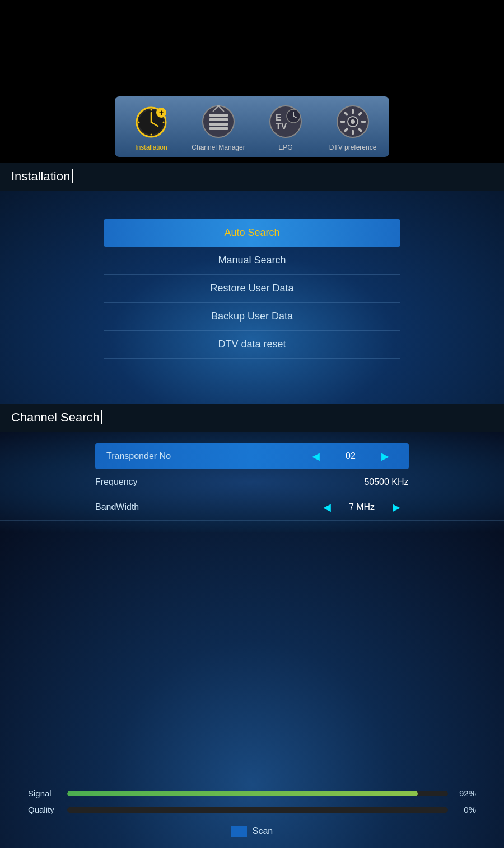 This screenshot has width=504, height=848. I want to click on row-value-frequency: 50500 KHz, so click(386, 482).